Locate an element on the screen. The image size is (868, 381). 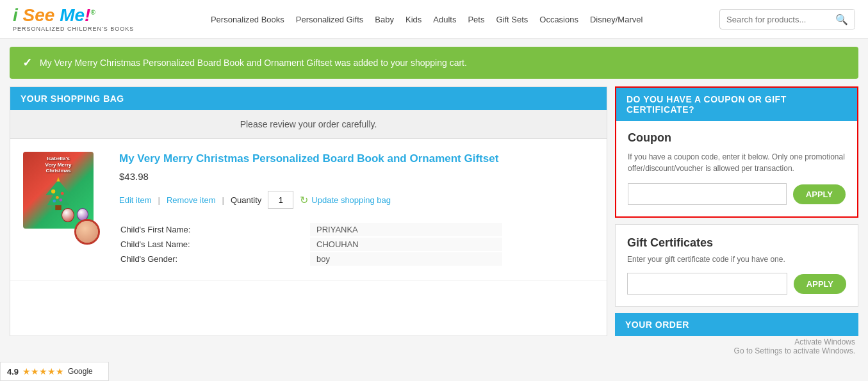
edit-item-link: Edit item is located at coordinates (136, 200).